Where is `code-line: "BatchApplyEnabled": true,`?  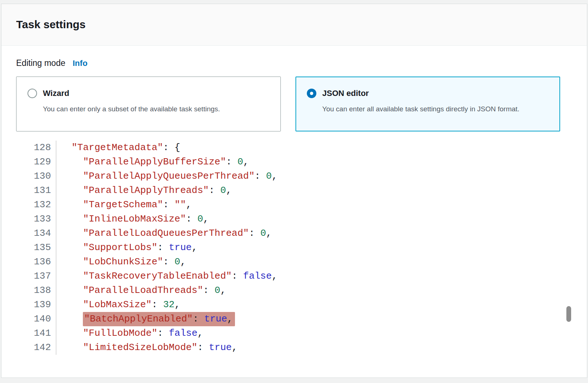
code-line: "BatchApplyEnabled": true, is located at coordinates (169, 319).